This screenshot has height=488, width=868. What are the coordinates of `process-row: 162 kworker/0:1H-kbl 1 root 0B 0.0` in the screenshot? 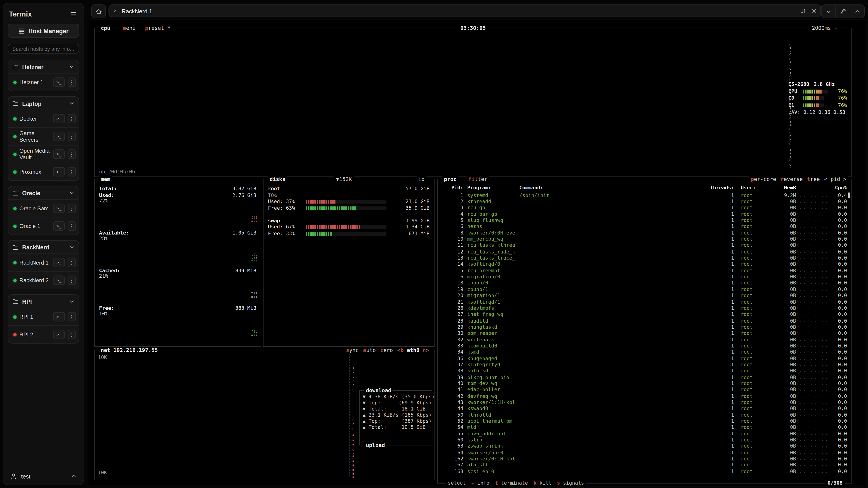 It's located at (645, 459).